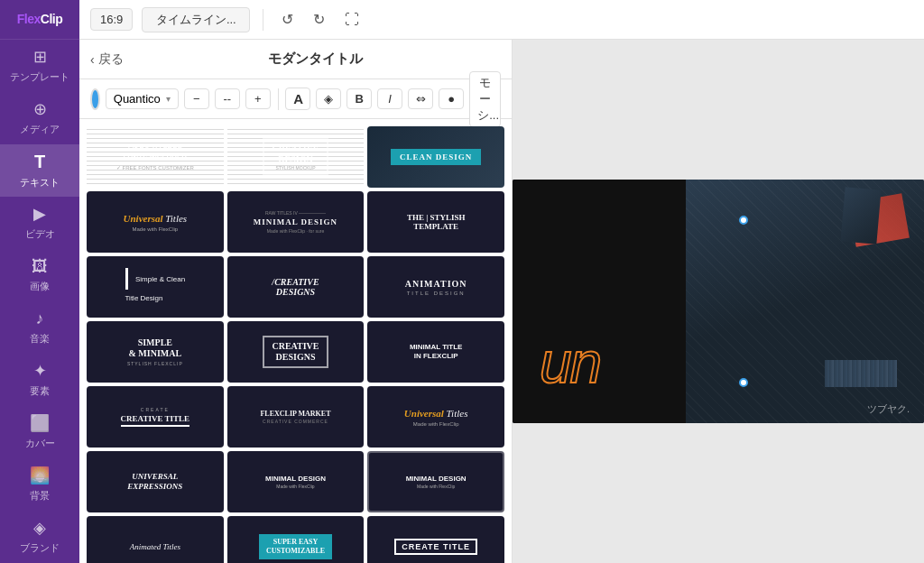  I want to click on sidebar-item-text: T テキスト, so click(40, 171).